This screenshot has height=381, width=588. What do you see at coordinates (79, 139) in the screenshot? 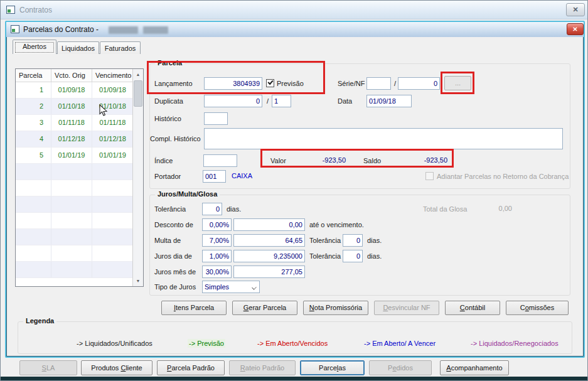
I see `table-row: 4 01/12/18 01/12/18` at bounding box center [79, 139].